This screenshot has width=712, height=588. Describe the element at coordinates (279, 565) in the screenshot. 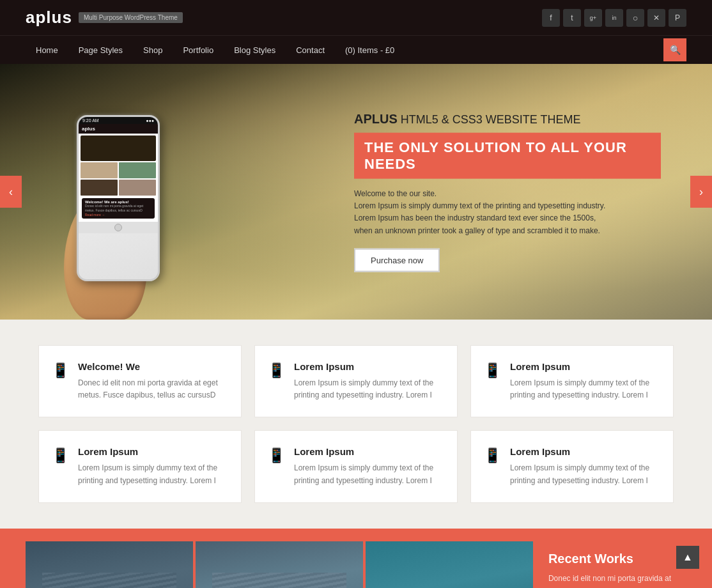

I see `works-images: ‹ ›` at that location.